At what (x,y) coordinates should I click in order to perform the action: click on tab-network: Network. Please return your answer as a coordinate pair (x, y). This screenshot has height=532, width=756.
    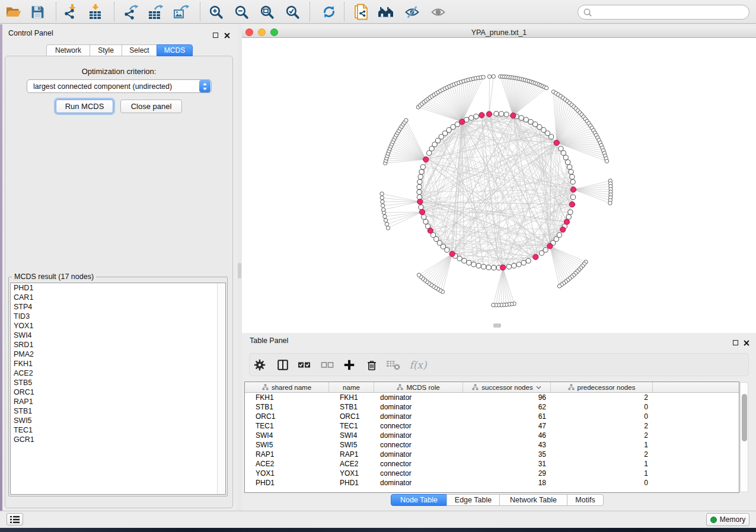
    Looking at the image, I should click on (68, 50).